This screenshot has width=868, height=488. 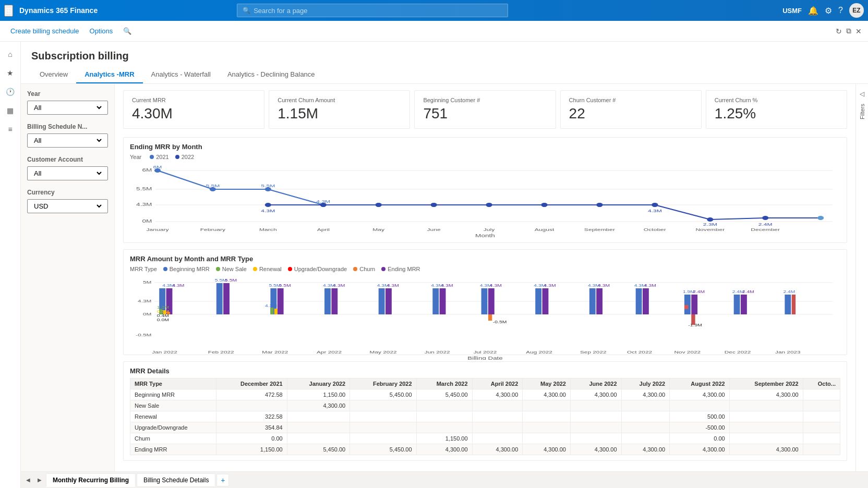 I want to click on kpi-churn-amount: Current Churn Amount 1.15M, so click(x=339, y=109).